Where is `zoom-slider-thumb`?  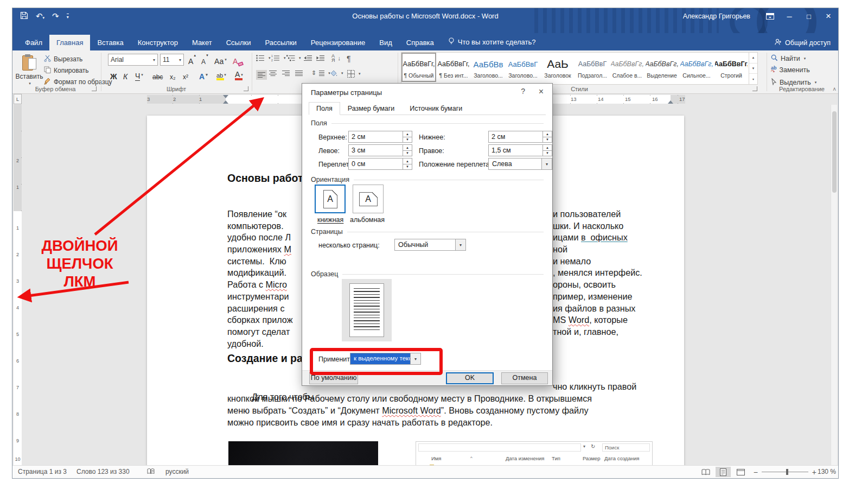
zoom-slider-thumb is located at coordinates (787, 472).